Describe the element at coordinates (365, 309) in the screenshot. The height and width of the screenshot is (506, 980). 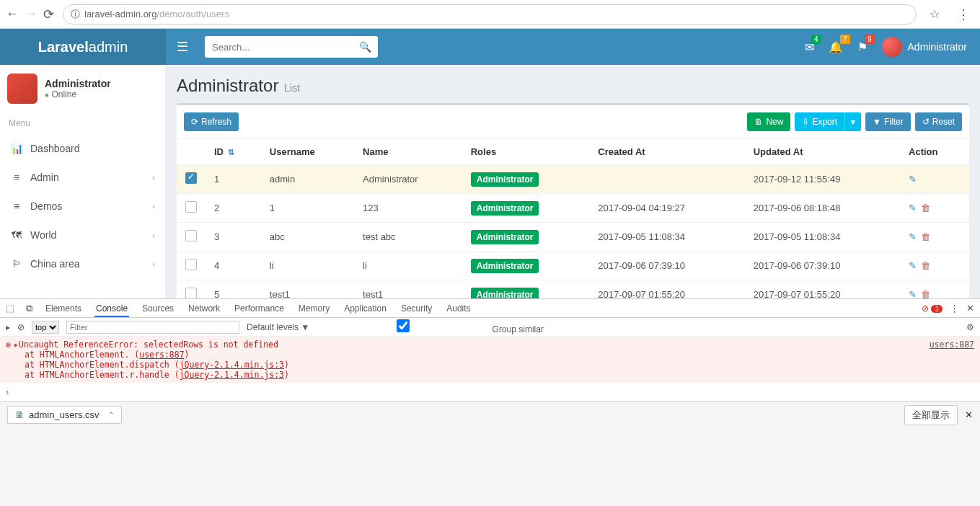
I see `devtools-tab-application: Application` at that location.